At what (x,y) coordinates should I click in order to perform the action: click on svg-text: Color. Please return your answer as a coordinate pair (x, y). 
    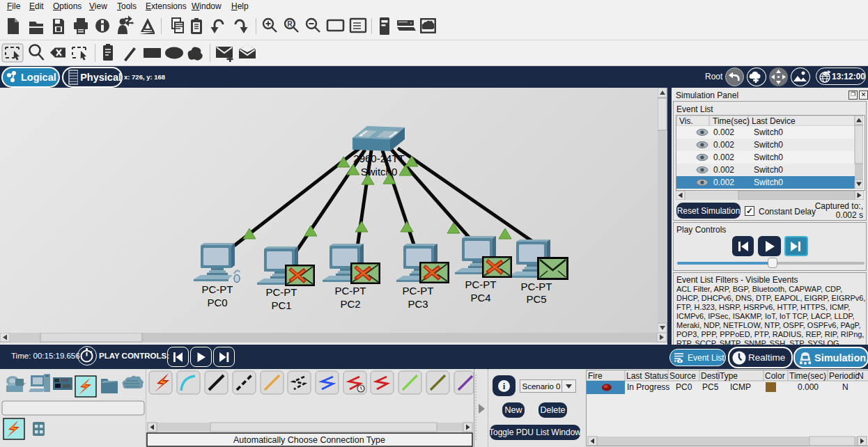
    Looking at the image, I should click on (775, 376).